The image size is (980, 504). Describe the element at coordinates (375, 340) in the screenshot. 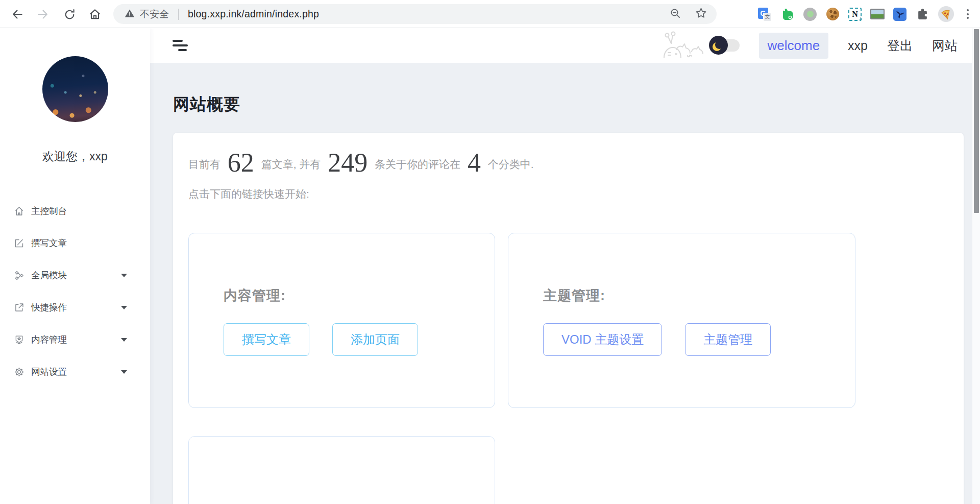

I see `add-page-button: 添加页面` at that location.